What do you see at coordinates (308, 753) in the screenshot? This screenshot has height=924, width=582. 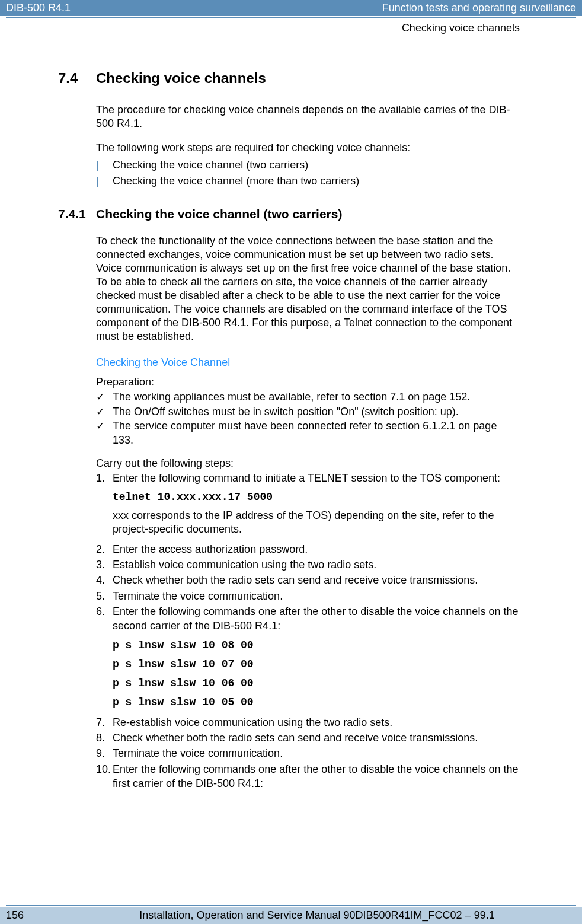 I see `list-item: 9.Terminate the voice communication.` at bounding box center [308, 753].